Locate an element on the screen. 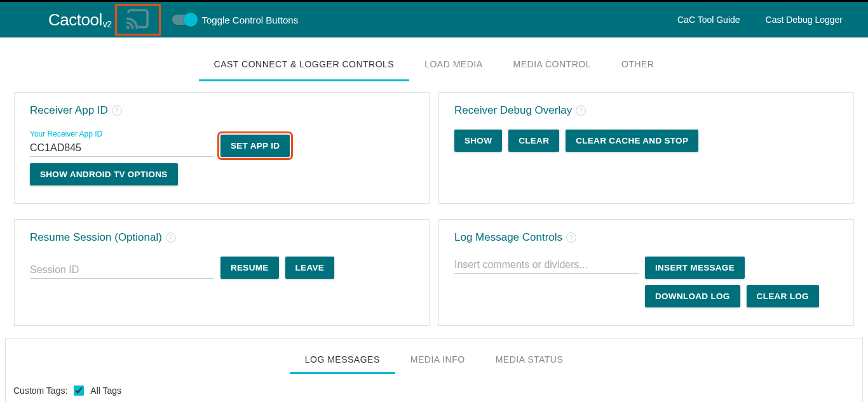 Image resolution: width=868 pixels, height=402 pixels. log-tabs: LOG MESSAGES MEDIA INFO MEDIA STATUS is located at coordinates (434, 361).